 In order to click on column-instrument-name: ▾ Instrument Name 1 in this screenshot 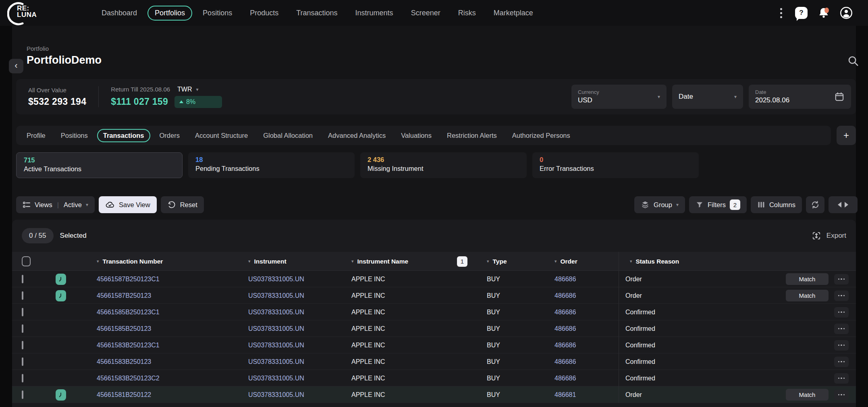, I will do `click(401, 262)`.